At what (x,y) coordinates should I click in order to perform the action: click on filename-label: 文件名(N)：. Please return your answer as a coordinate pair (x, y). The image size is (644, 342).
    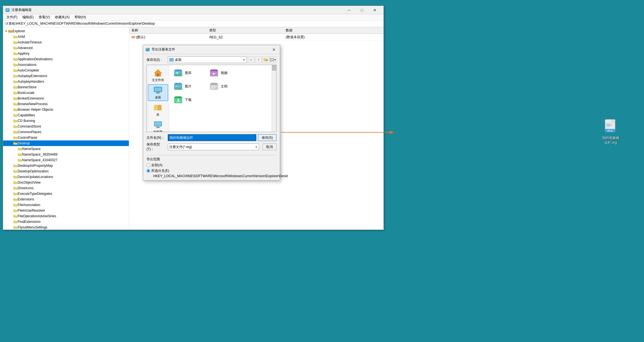
    Looking at the image, I should click on (156, 138).